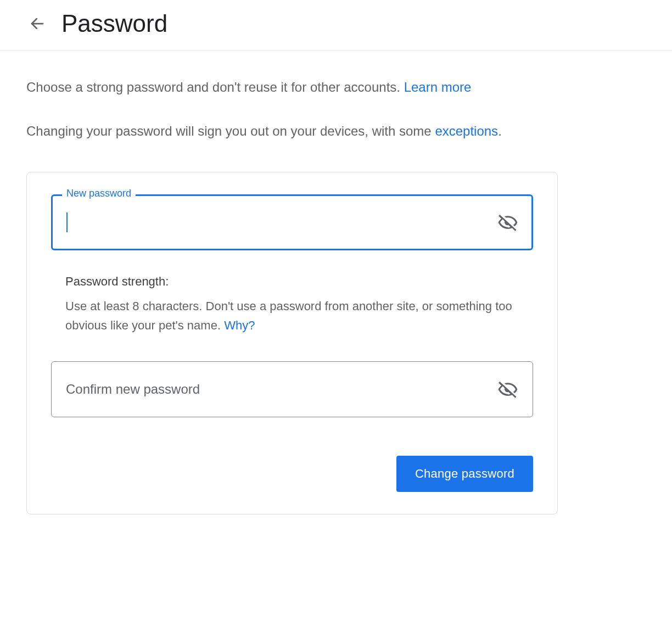  I want to click on back-arrow-icon, so click(37, 24).